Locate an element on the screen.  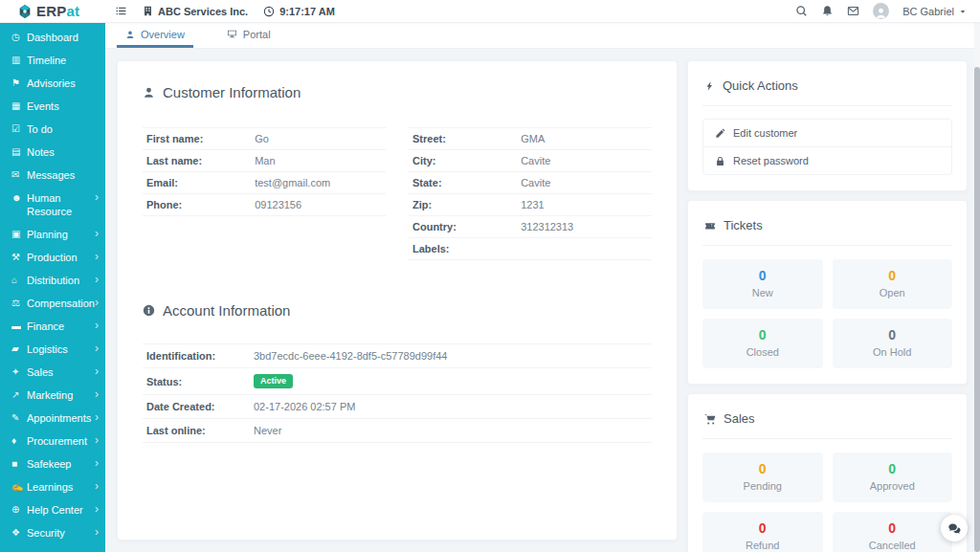
quick-actions-list: Edit customer Reset password is located at coordinates (827, 147).